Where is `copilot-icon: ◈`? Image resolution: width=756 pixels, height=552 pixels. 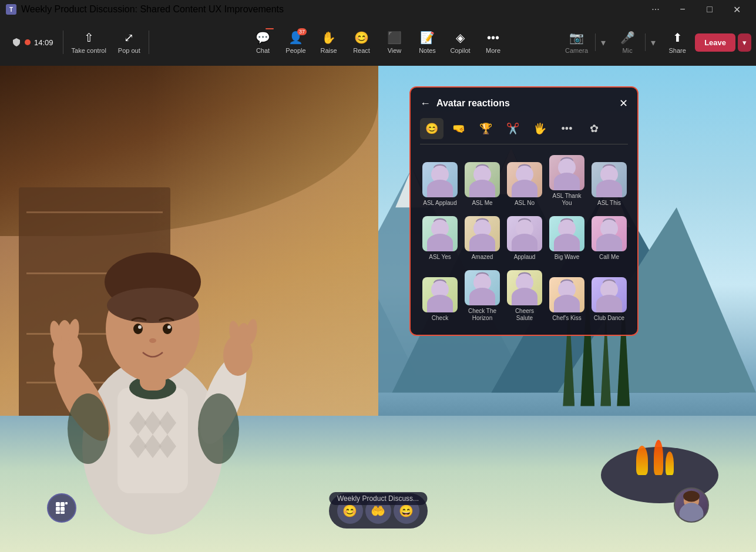
copilot-icon: ◈ is located at coordinates (461, 38).